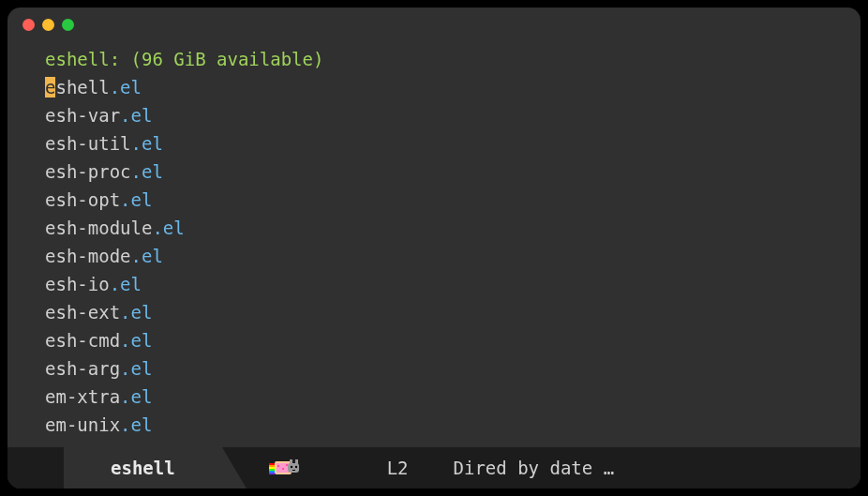 The height and width of the screenshot is (496, 868). I want to click on minimize-icon, so click(49, 24).